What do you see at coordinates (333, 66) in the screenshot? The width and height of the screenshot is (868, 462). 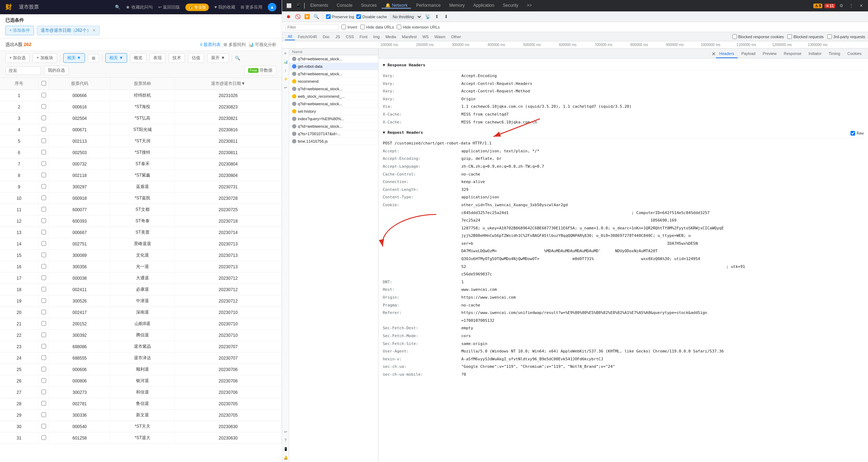 I see `net-item-1: get-robot-data` at bounding box center [333, 66].